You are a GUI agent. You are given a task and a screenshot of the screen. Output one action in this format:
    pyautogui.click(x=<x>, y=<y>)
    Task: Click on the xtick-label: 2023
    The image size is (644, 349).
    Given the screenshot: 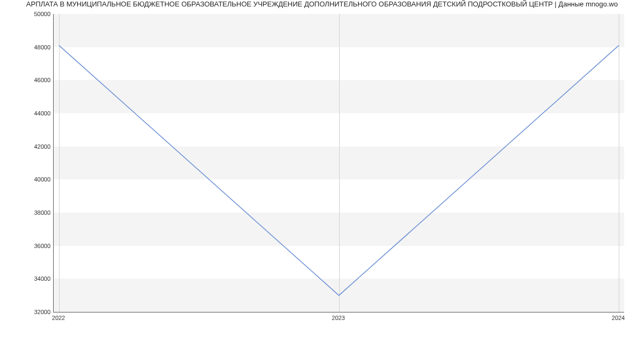 What is the action you would take?
    pyautogui.click(x=338, y=318)
    